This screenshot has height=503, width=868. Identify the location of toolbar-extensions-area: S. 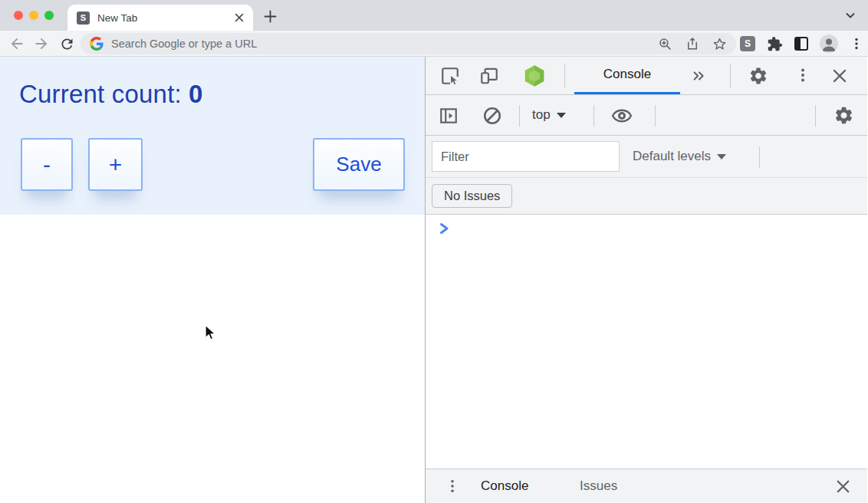
(802, 44).